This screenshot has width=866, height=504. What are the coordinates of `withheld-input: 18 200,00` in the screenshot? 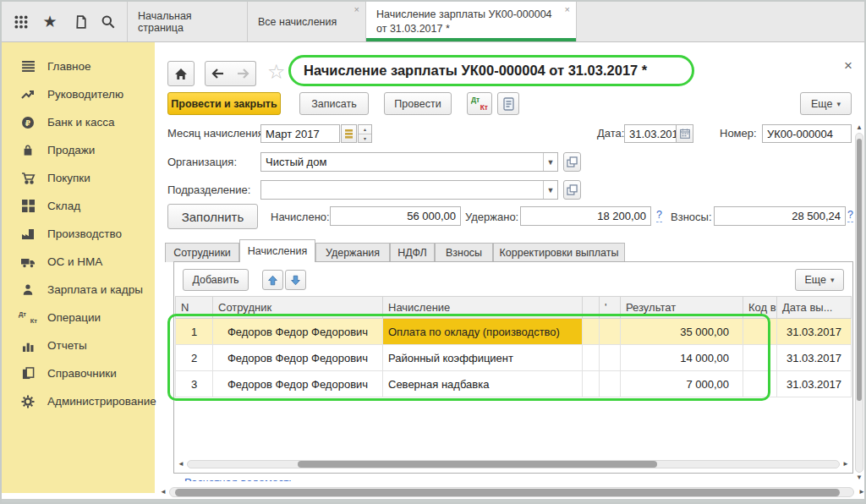 It's located at (585, 216).